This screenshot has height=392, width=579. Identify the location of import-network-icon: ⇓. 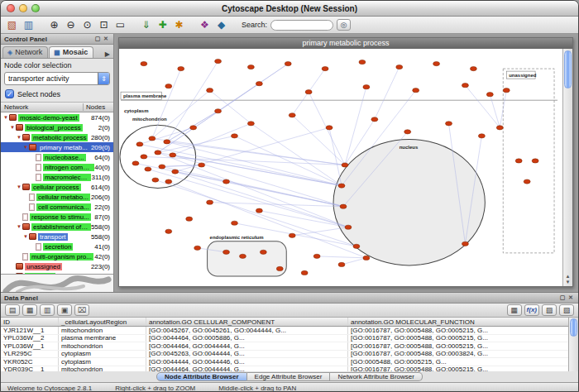
(146, 25).